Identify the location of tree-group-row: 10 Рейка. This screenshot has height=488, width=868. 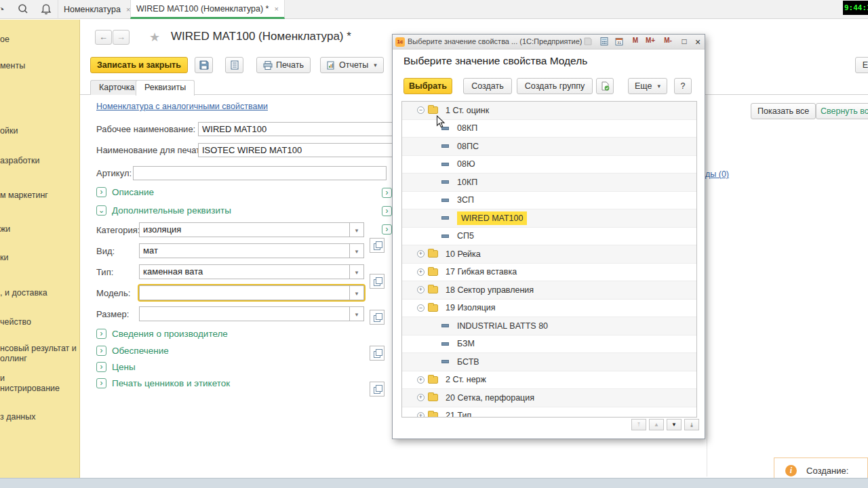
(549, 255).